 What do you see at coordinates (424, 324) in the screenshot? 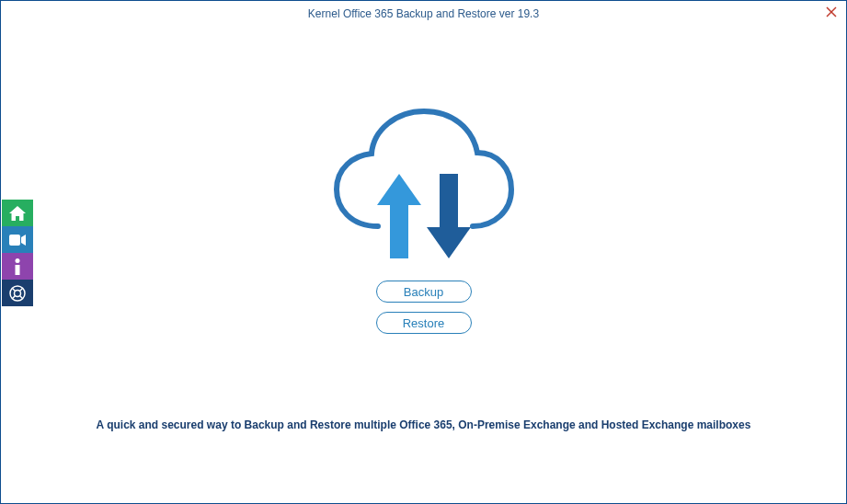
I see `restore-button-label: Restore` at bounding box center [424, 324].